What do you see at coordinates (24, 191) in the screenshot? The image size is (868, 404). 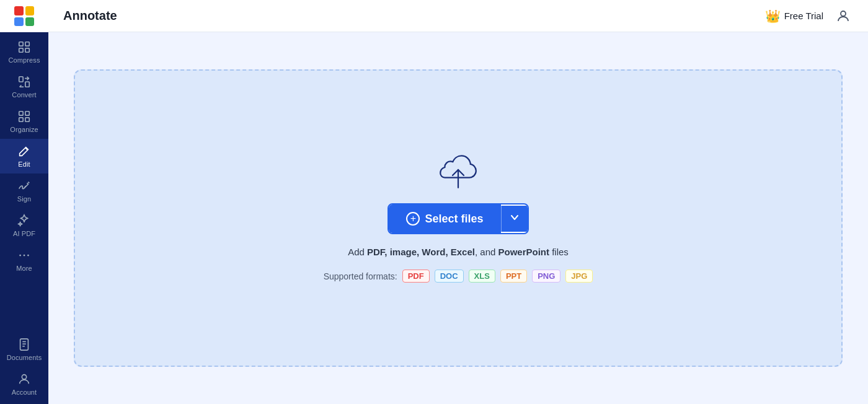 I see `sidebar-item-sign: Sign` at bounding box center [24, 191].